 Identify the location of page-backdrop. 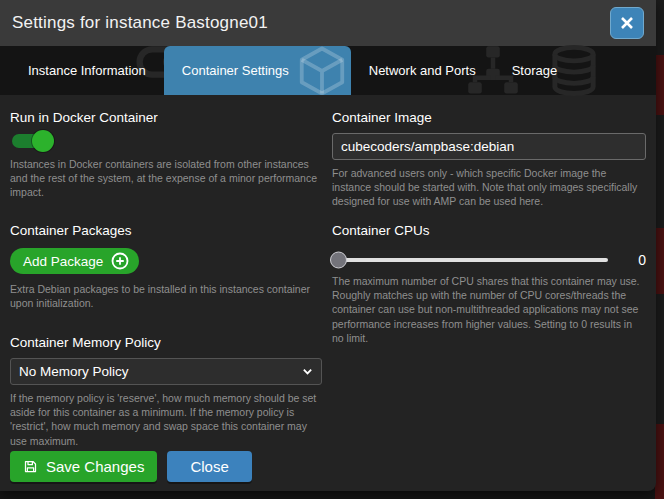
(660, 250).